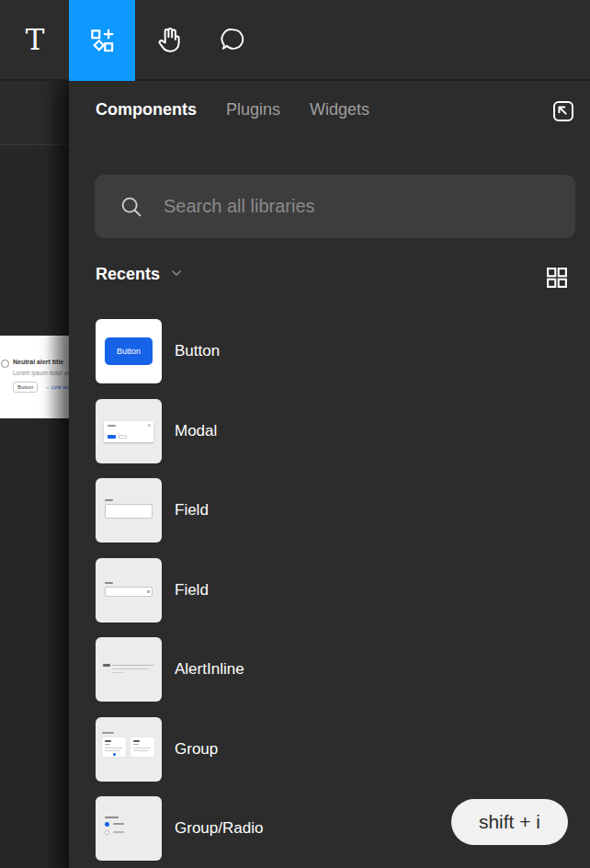  Describe the element at coordinates (196, 431) in the screenshot. I see `component-item-label: Modal` at that location.